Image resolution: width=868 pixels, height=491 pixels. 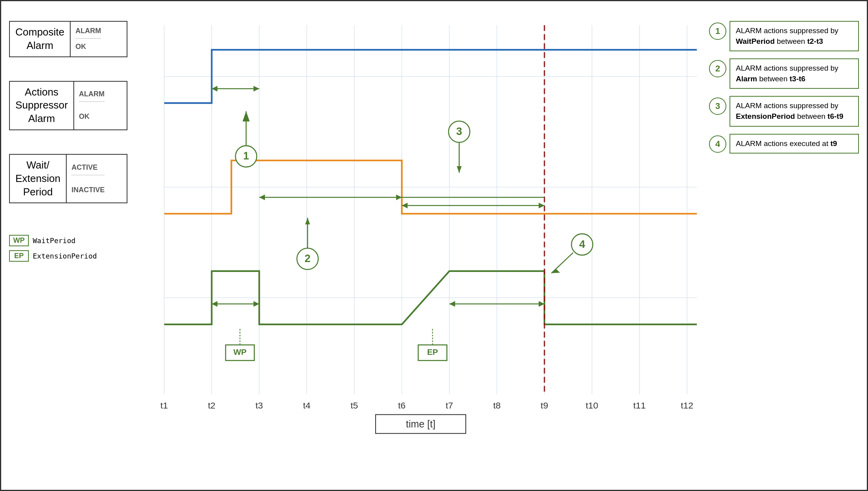 I want to click on svg-text: t10, so click(x=592, y=405).